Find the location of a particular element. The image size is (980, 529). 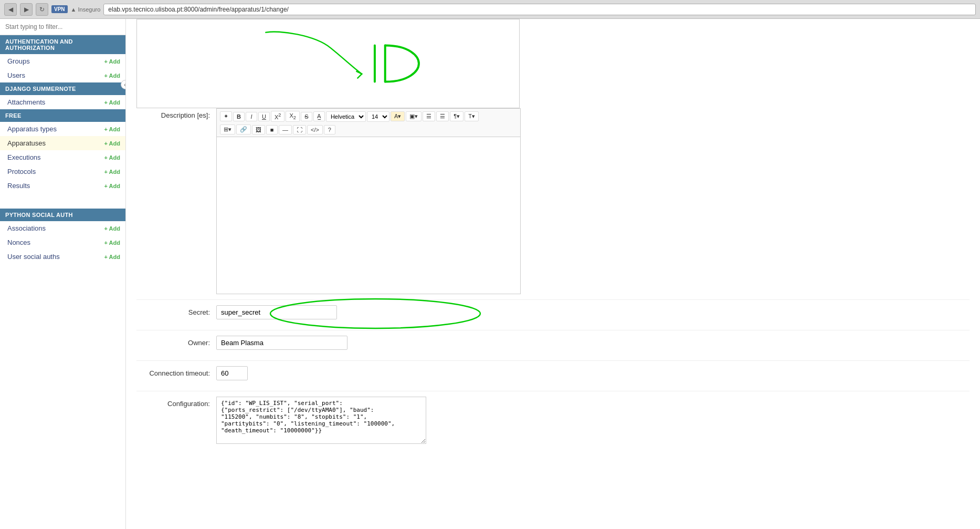

sidebar-item-apparatus-types: Apparatus types + Add is located at coordinates (63, 129).